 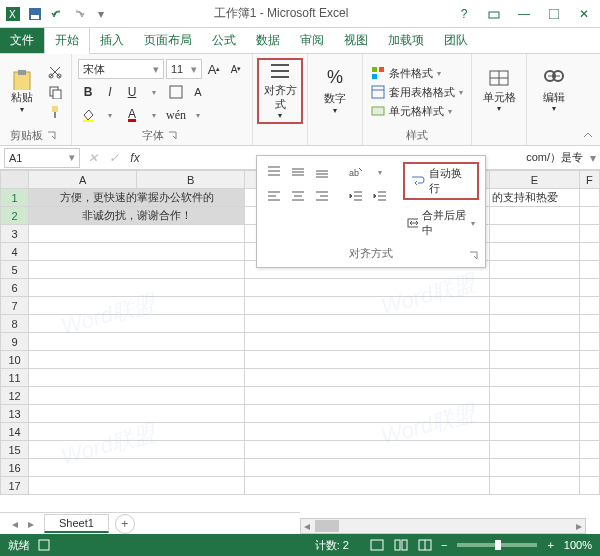 I want to click on name-box: A1 ▾, so click(x=42, y=158).